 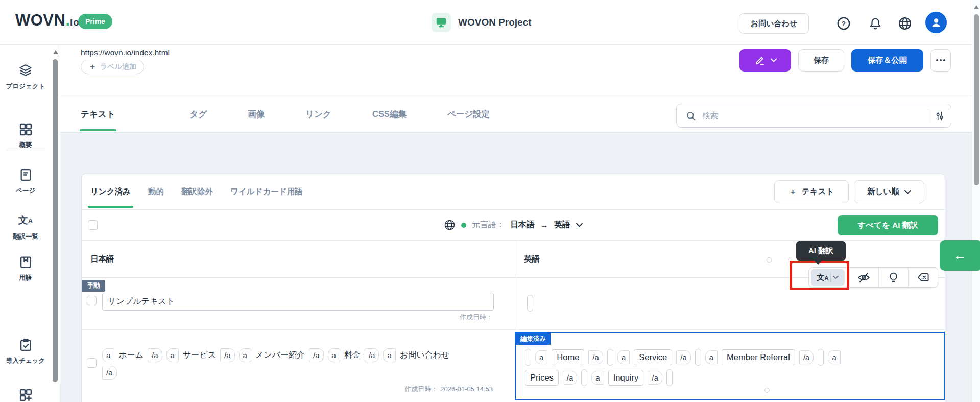 What do you see at coordinates (425, 356) in the screenshot?
I see `link-text: お問い合わせ` at bounding box center [425, 356].